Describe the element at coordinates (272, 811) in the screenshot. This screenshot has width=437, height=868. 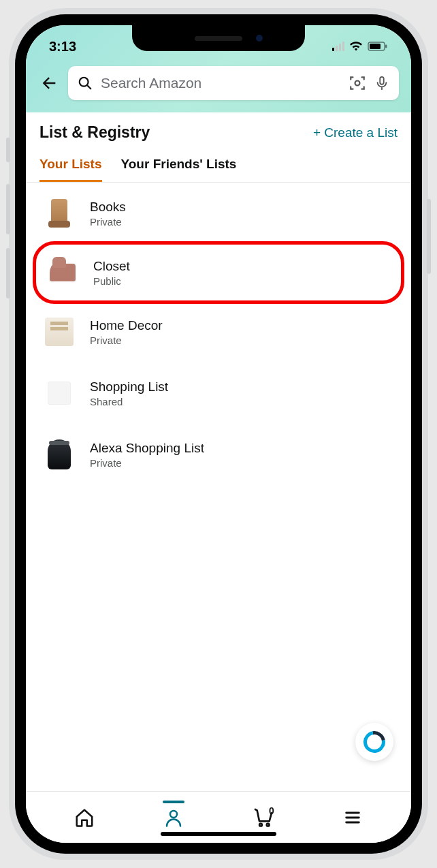
I see `cart-count: 0` at that location.